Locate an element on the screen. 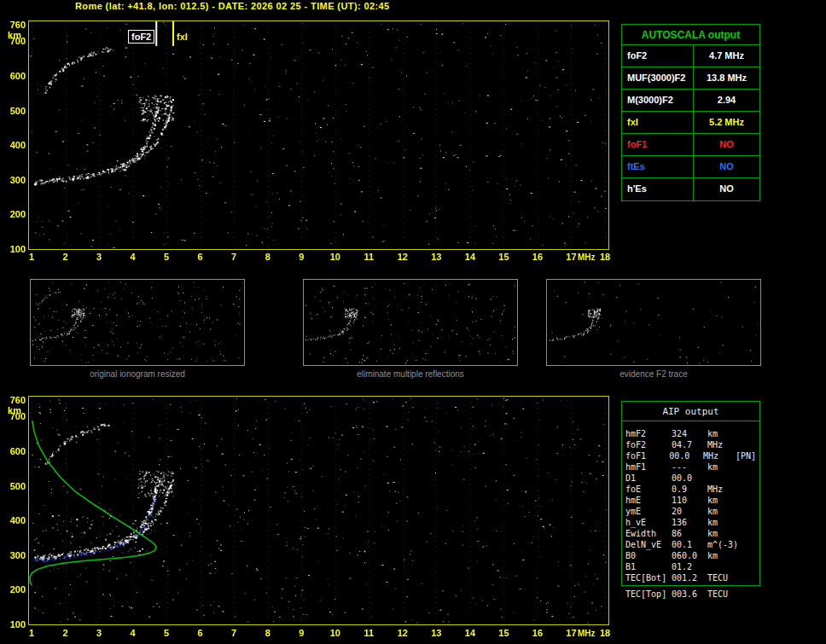 The image size is (826, 644). param-unit: m^(-3) is located at coordinates (724, 544).